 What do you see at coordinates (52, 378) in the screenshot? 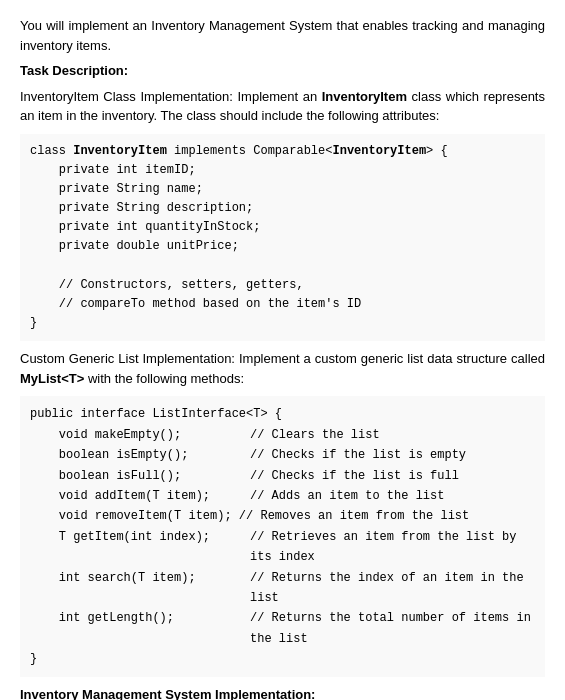
I see `custom-list-classname: MyList<T>` at bounding box center [52, 378].